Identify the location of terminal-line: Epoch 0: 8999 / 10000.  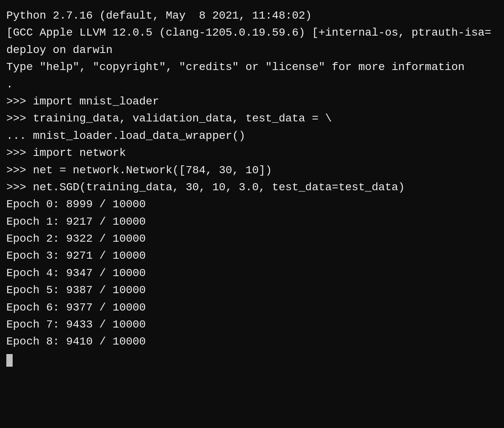
(252, 204).